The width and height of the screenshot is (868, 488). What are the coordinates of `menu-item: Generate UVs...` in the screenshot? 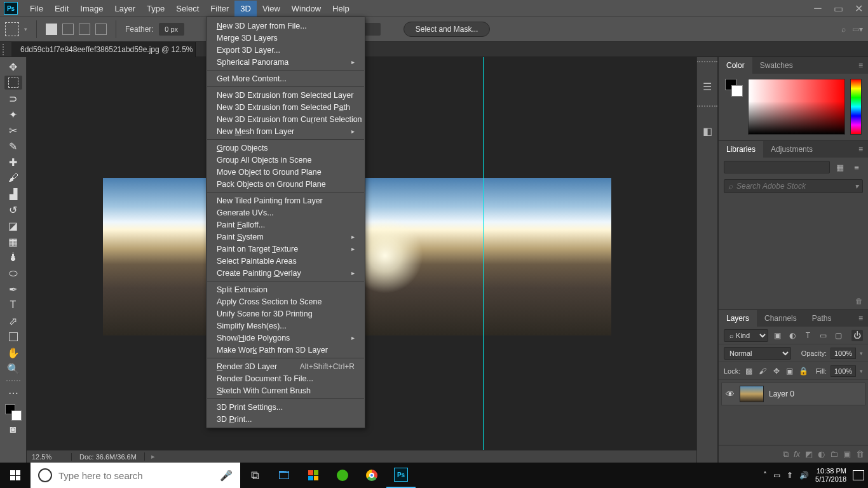 It's located at (286, 212).